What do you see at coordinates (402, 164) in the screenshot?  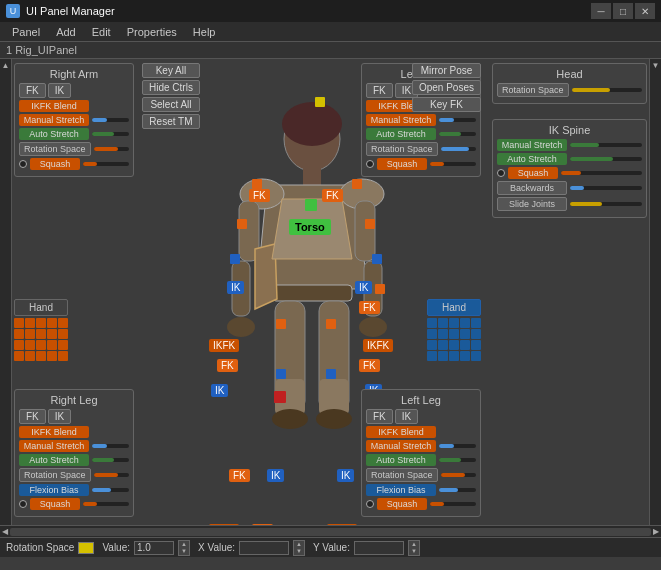 I see `left-arm-squash-label: Squash` at bounding box center [402, 164].